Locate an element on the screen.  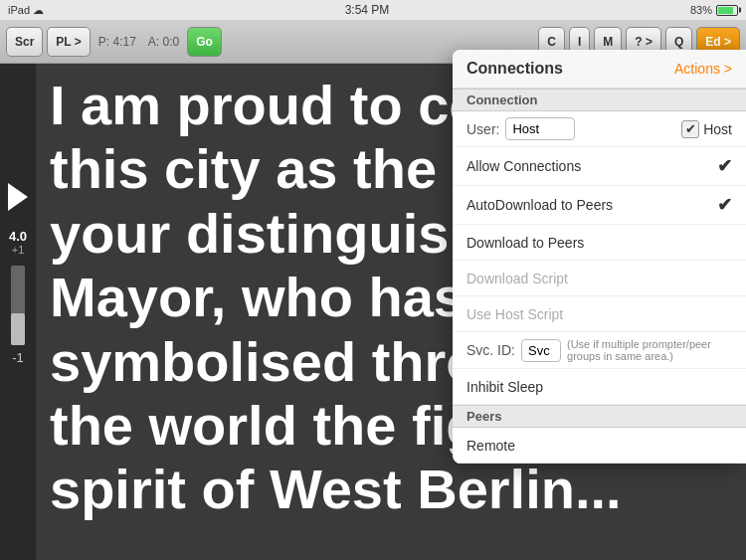
status-bar: iPad ☁ 3:54 PM 83% is located at coordinates (373, 10).